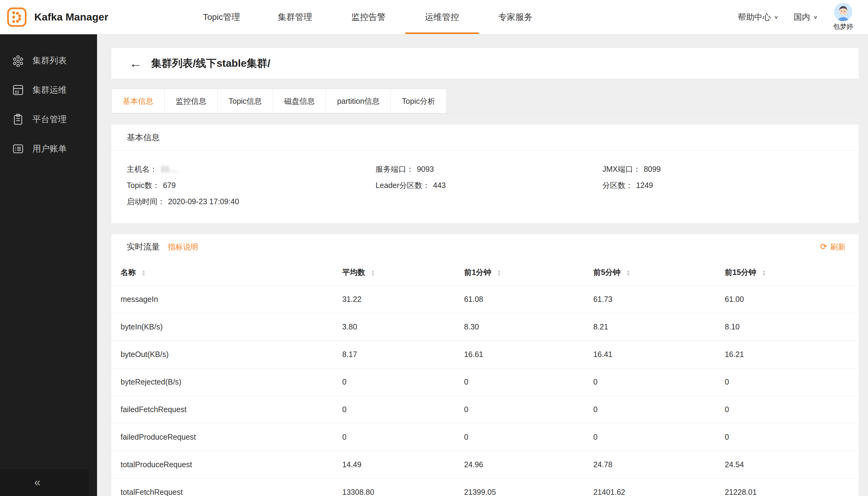  What do you see at coordinates (211, 63) in the screenshot?
I see `page-title: 集群列表/线下stable集群/` at bounding box center [211, 63].